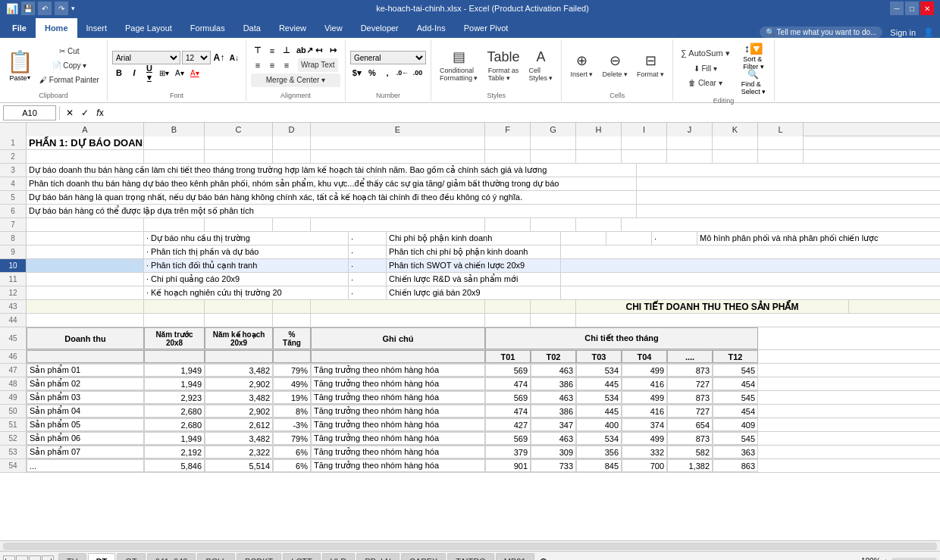 This screenshot has height=560, width=940. What do you see at coordinates (9, 558) in the screenshot?
I see `sheet-nav-first: |◄` at bounding box center [9, 558].